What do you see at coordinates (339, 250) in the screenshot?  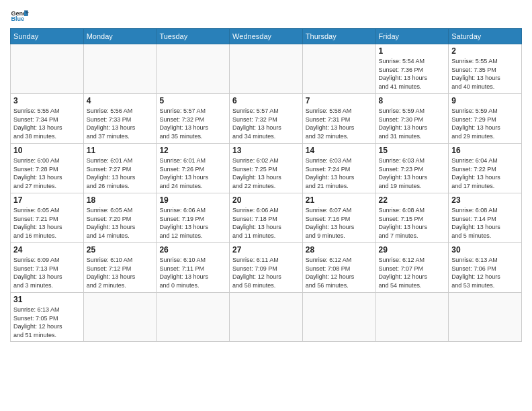 I see `day-number: 28` at bounding box center [339, 250].